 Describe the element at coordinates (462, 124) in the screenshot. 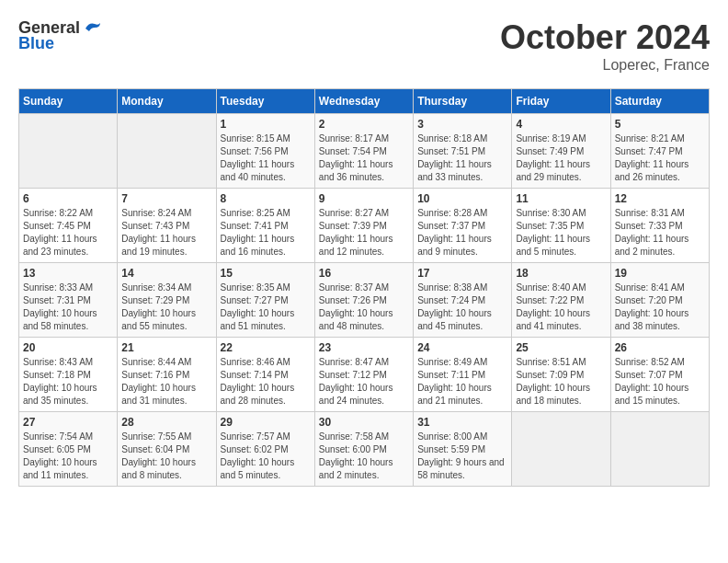

I see `day-number: 3` at that location.